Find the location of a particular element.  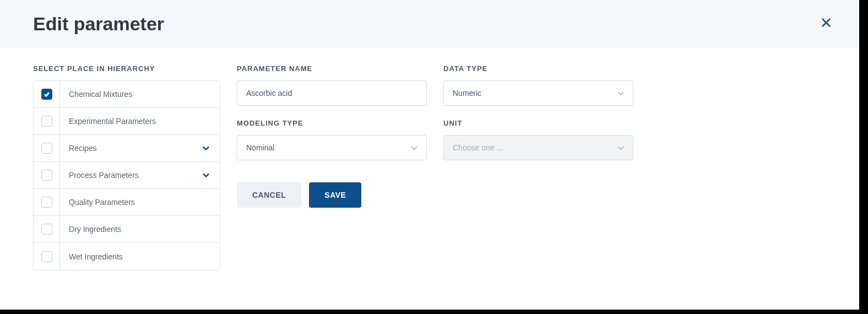

hierarchy-item: Wet Ingredients is located at coordinates (127, 257).